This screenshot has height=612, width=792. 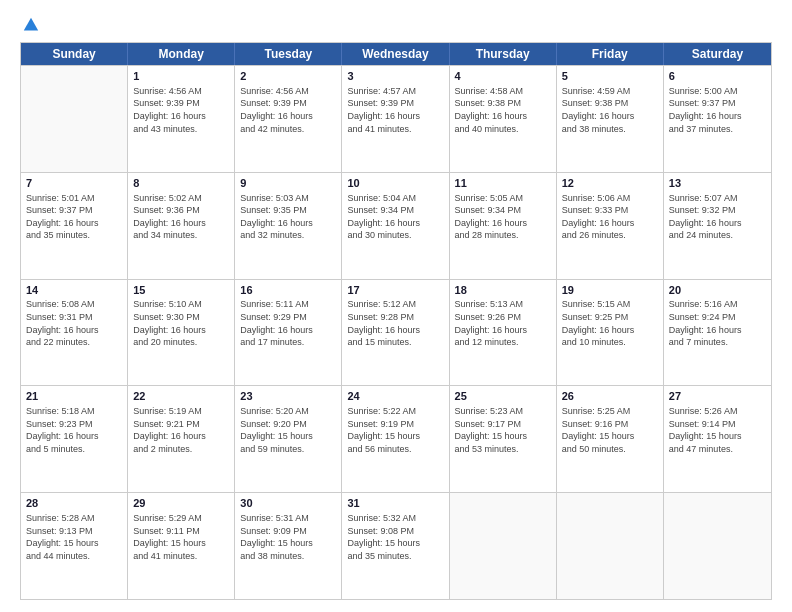 I want to click on table-row: 10Sunrise: 5:04 AM Sunset: 9:34 PM Dayli…, so click(x=396, y=226).